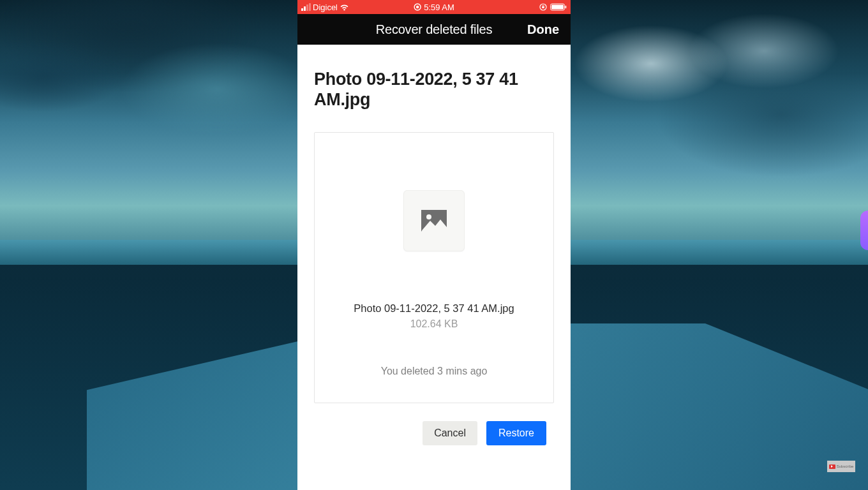  Describe the element at coordinates (434, 433) in the screenshot. I see `action-row: Cancel Restore` at that location.